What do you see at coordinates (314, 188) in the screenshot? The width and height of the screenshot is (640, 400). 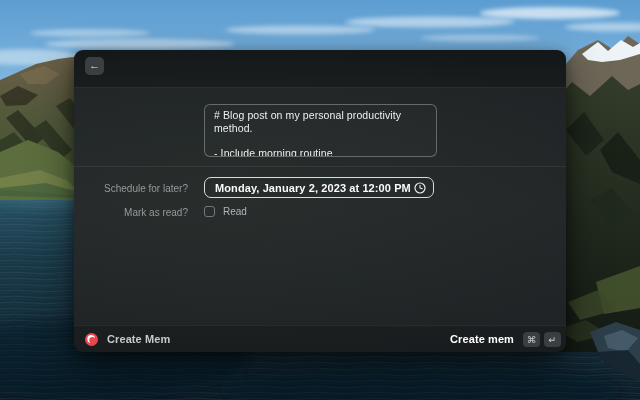 I see `schedule-datetime-value: Monday, January 2, 2023 at 12:00 PM` at bounding box center [314, 188].